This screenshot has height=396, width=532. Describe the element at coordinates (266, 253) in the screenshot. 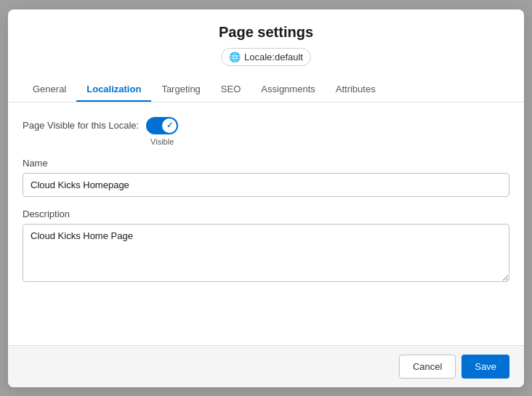

I see `description-input: Cloud Kicks Home Page` at that location.